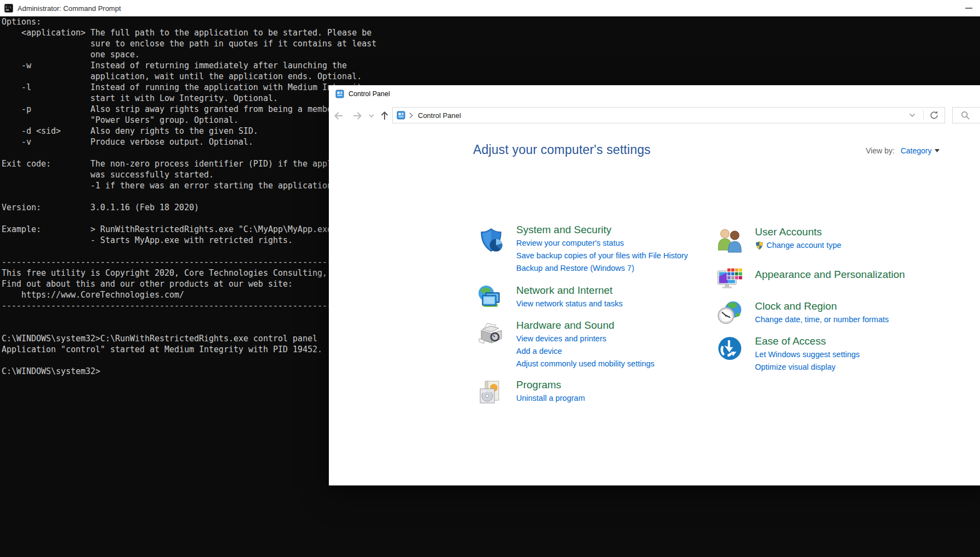 This screenshot has height=557, width=980. Describe the element at coordinates (881, 151) in the screenshot. I see `view-by-label: View by:` at that location.